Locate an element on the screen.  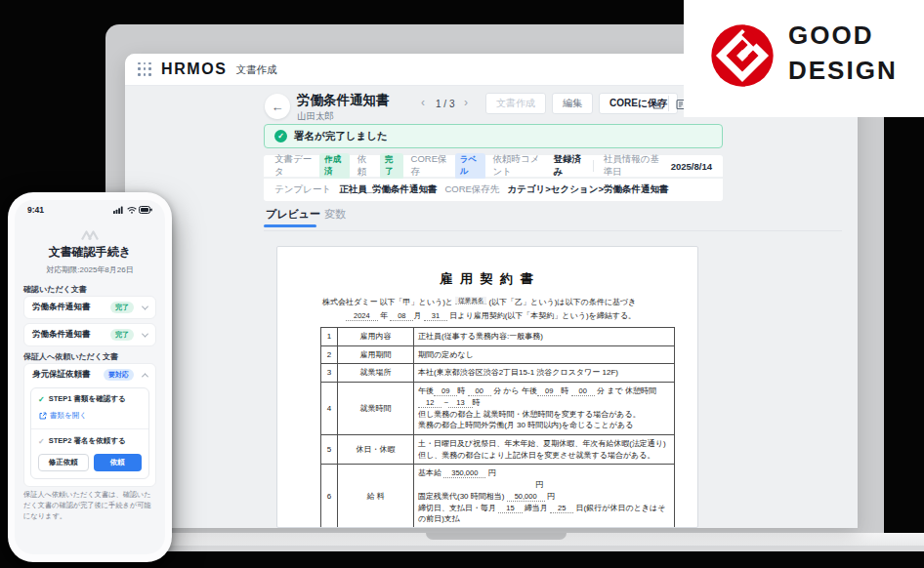
check-circle-icon: ✓ is located at coordinates (281, 137).